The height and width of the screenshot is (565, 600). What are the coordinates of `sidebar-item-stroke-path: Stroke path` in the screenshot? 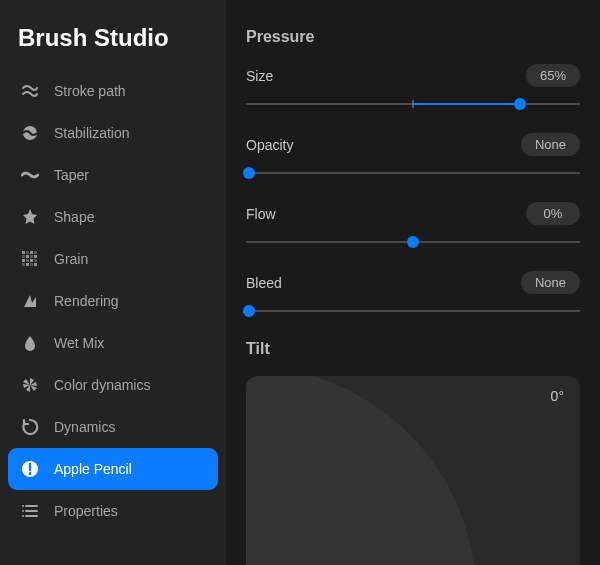 It's located at (113, 91).